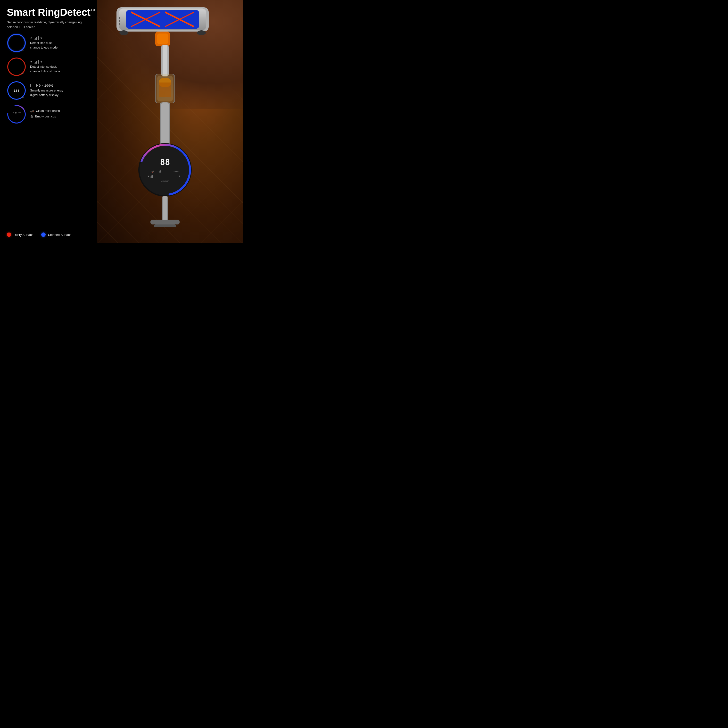 This screenshot has height=728, width=728. What do you see at coordinates (56, 90) in the screenshot?
I see `feature-battery: 188 Airbot 0 - 100% Smartly measure ener…` at bounding box center [56, 90].